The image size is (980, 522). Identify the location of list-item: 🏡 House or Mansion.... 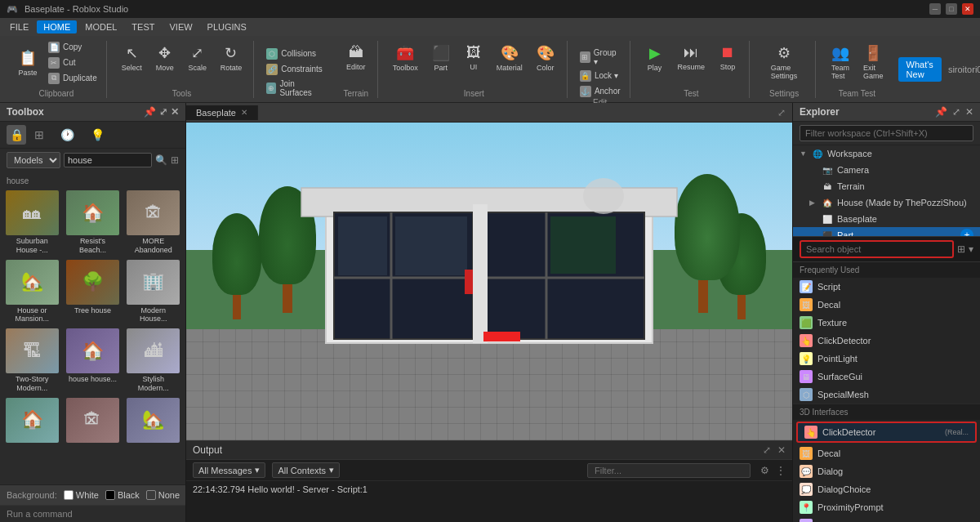
(32, 292).